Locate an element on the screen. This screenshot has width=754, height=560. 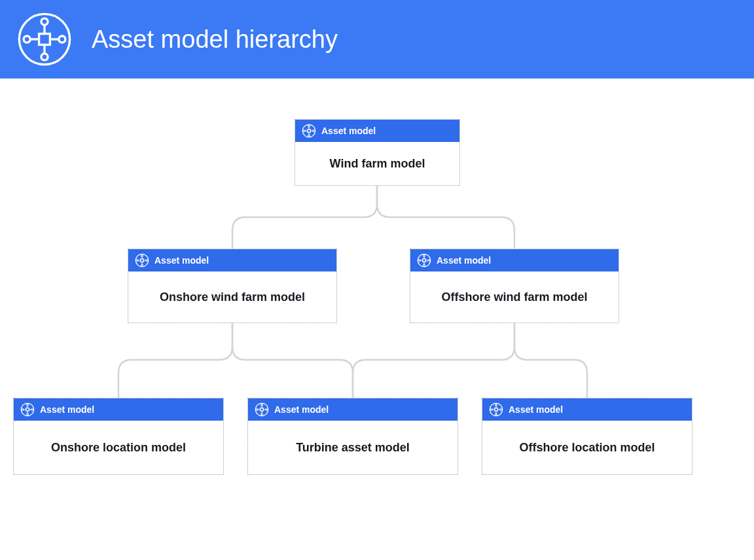
node-title: Offshore wind farm model is located at coordinates (514, 297).